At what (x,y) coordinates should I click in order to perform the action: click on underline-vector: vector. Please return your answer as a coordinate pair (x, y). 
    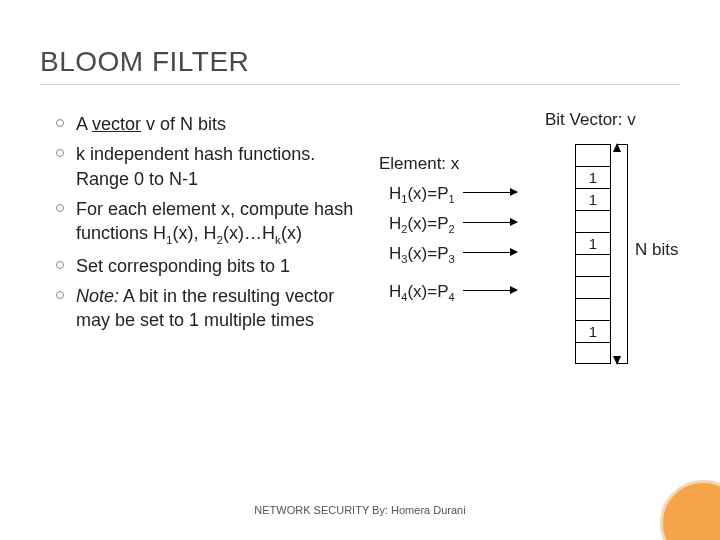
    Looking at the image, I should click on (116, 124).